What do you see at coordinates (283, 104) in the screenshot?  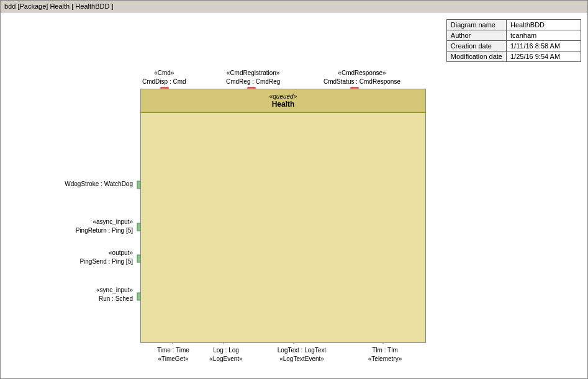 I see `health-name: Health` at bounding box center [283, 104].